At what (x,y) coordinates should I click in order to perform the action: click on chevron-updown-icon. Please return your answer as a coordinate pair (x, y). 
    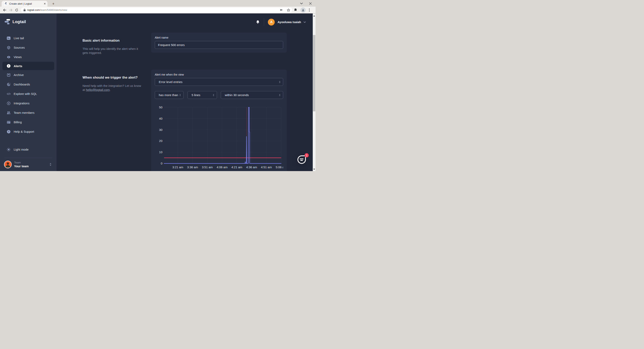
    Looking at the image, I should click on (50, 164).